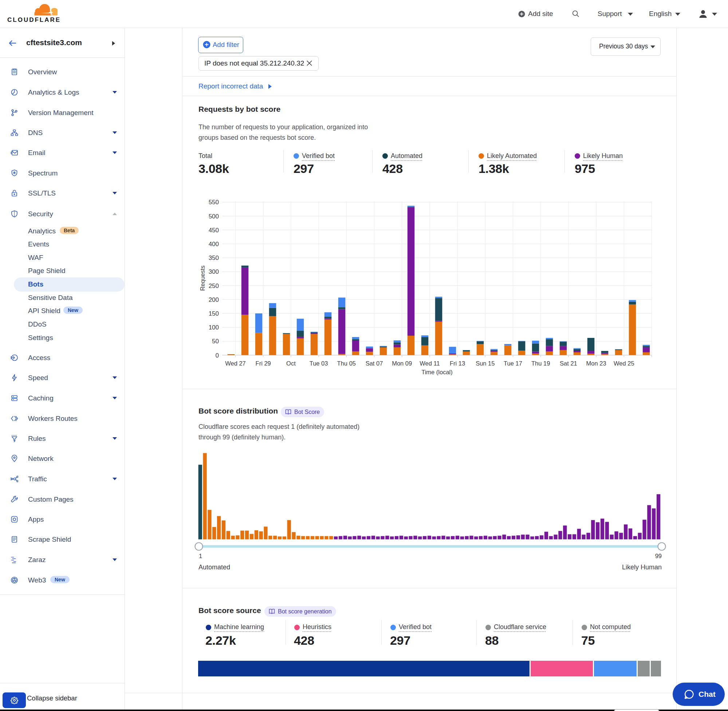 The width and height of the screenshot is (728, 711). Describe the element at coordinates (485, 363) in the screenshot. I see `svg-text: Sun 15` at that location.